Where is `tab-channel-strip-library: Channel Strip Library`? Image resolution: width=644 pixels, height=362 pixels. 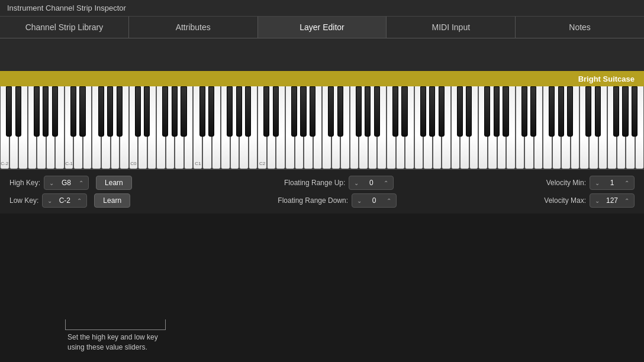 tab-channel-strip-library: Channel Strip Library is located at coordinates (65, 27).